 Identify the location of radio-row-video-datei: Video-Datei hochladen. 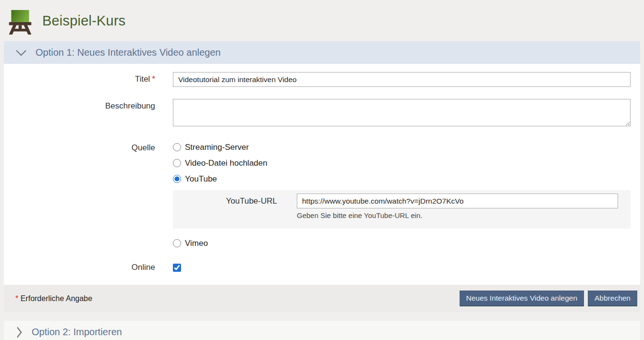
(401, 163).